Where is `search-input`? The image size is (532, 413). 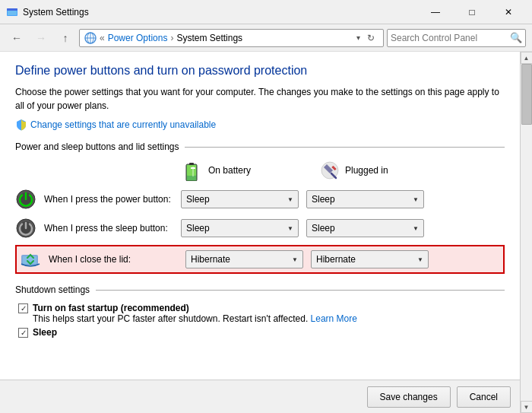
search-input is located at coordinates (450, 38).